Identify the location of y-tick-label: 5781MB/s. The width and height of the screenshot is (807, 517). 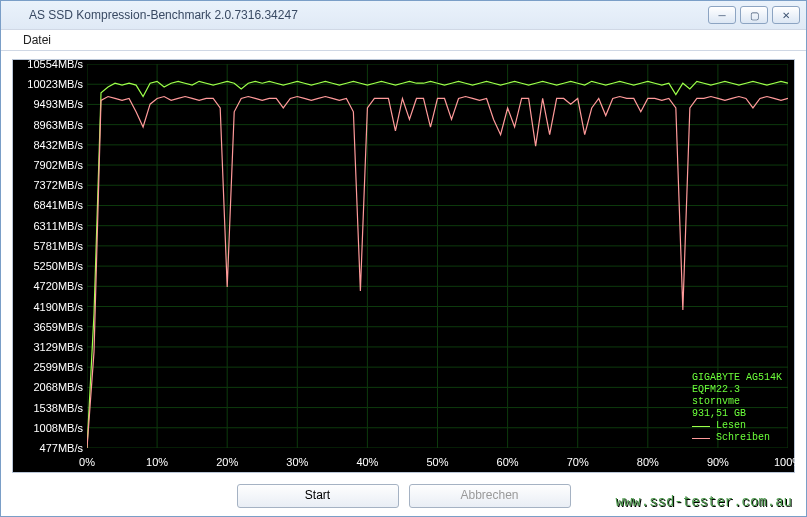
(49, 246).